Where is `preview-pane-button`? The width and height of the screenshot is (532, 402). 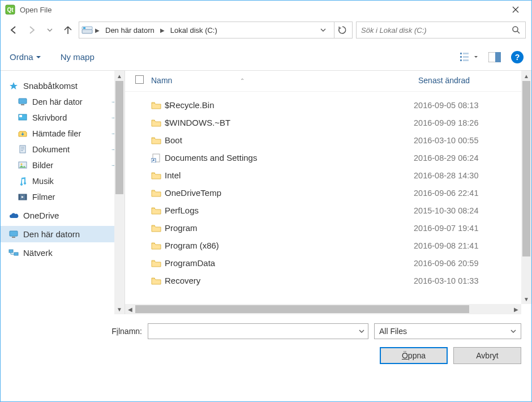 preview-pane-button is located at coordinates (495, 57).